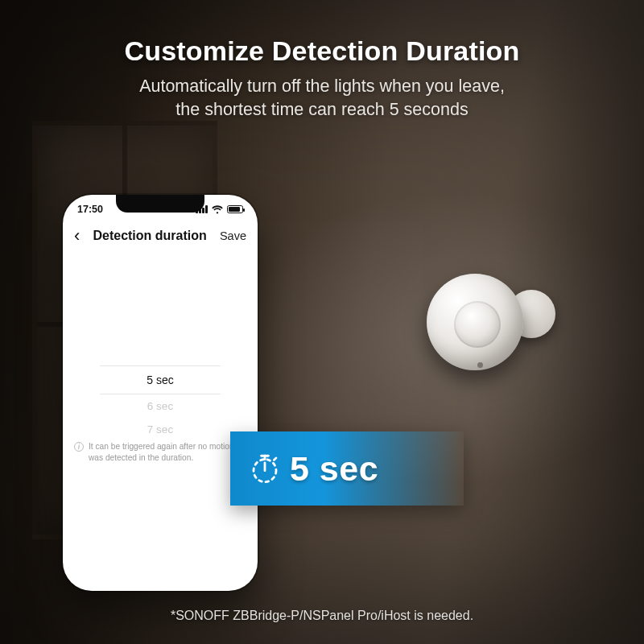 This screenshot has width=644, height=644. I want to click on motion-sensor-indicator, so click(480, 365).